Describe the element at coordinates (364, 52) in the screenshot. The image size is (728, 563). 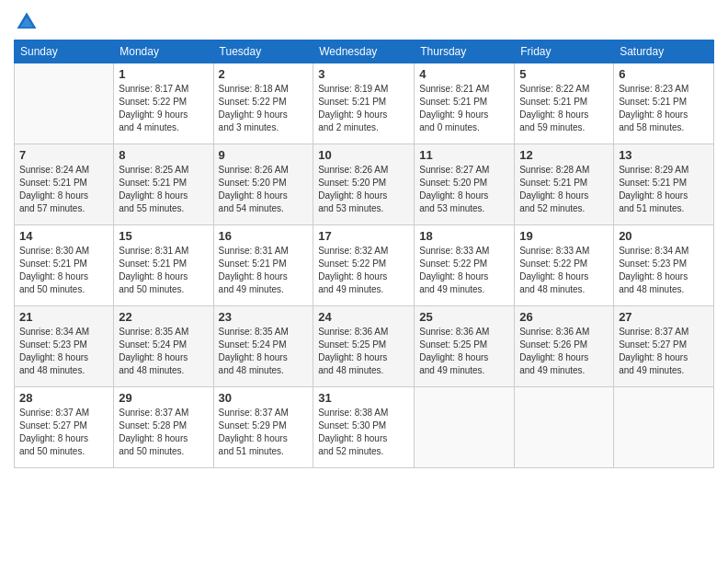
I see `calendar-header-row: SundayMondayTuesdayWednesdayThursdayFrid…` at that location.